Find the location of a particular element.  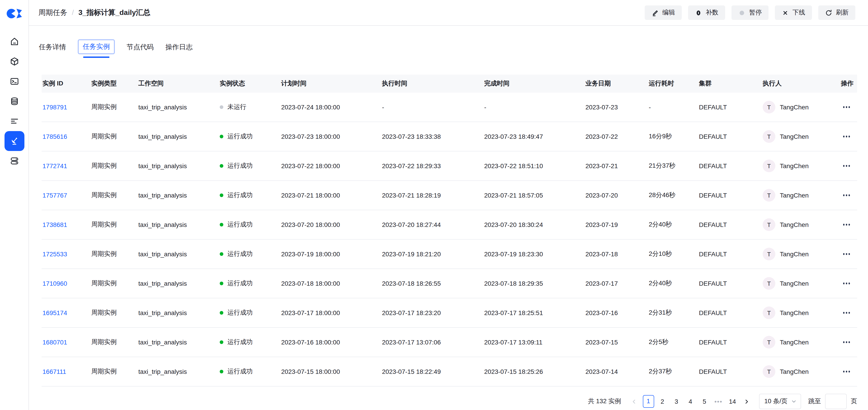

instance-status-cell: 未运行 is located at coordinates (249, 107).